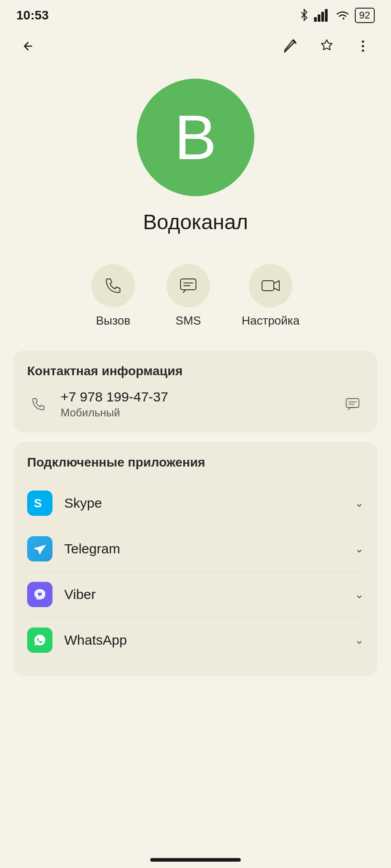  What do you see at coordinates (40, 549) in the screenshot?
I see `telegram-logo` at bounding box center [40, 549].